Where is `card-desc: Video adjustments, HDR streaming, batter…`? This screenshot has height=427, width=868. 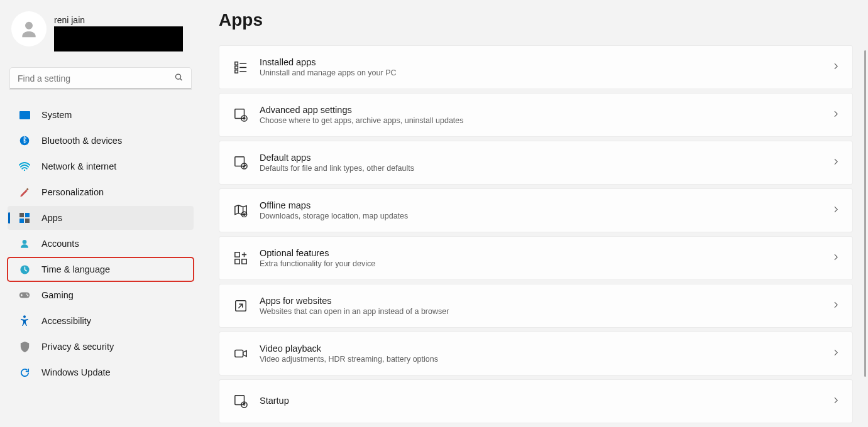 card-desc: Video adjustments, HDR streaming, batter… is located at coordinates (546, 359).